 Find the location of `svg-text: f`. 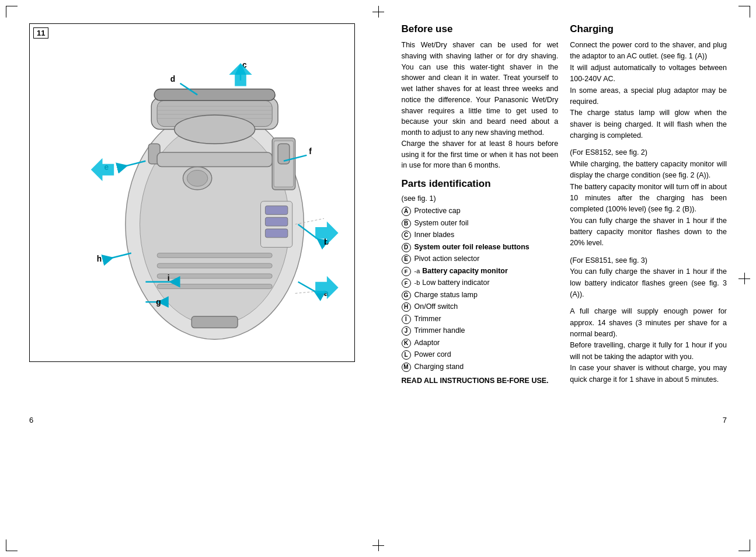

svg-text: f is located at coordinates (311, 152).